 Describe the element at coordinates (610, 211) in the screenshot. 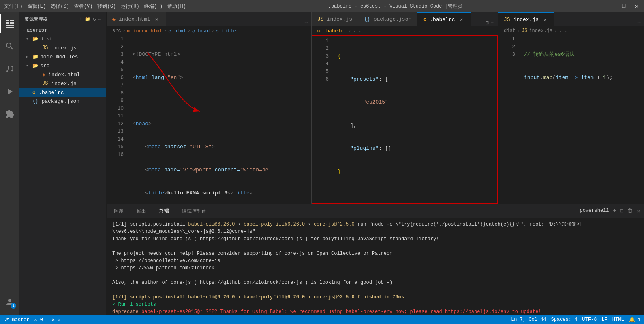

I see `terminal-actions: powershell + ⊟ 🗑 ✕` at that location.